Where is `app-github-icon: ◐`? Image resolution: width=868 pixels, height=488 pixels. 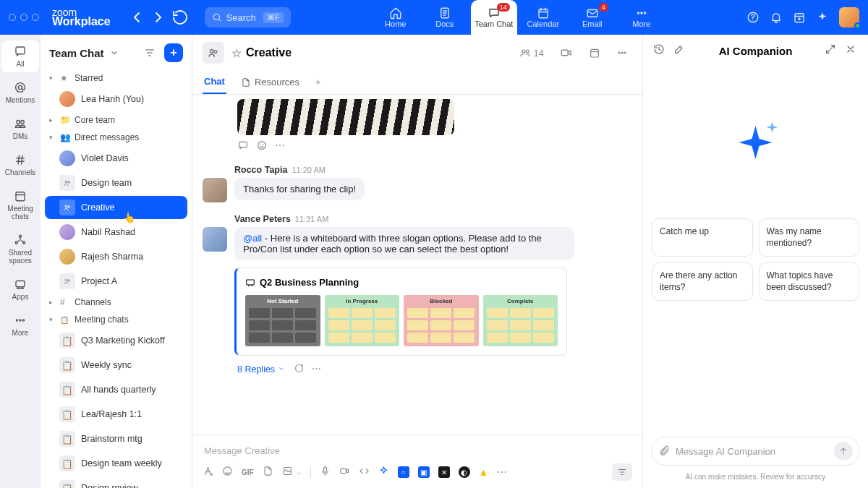
app-github-icon: ◐ is located at coordinates (464, 472).